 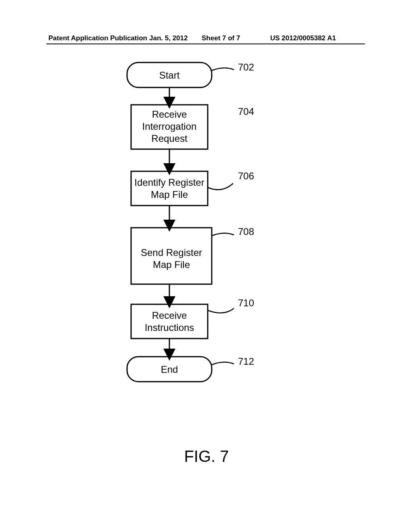 I want to click on node-710-line1: Receive, so click(x=169, y=315).